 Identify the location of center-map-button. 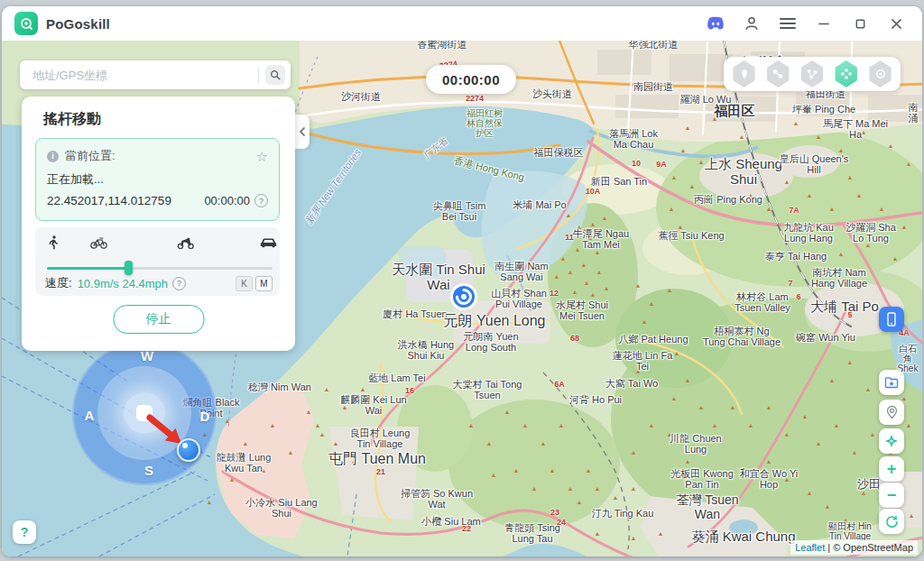
(892, 441).